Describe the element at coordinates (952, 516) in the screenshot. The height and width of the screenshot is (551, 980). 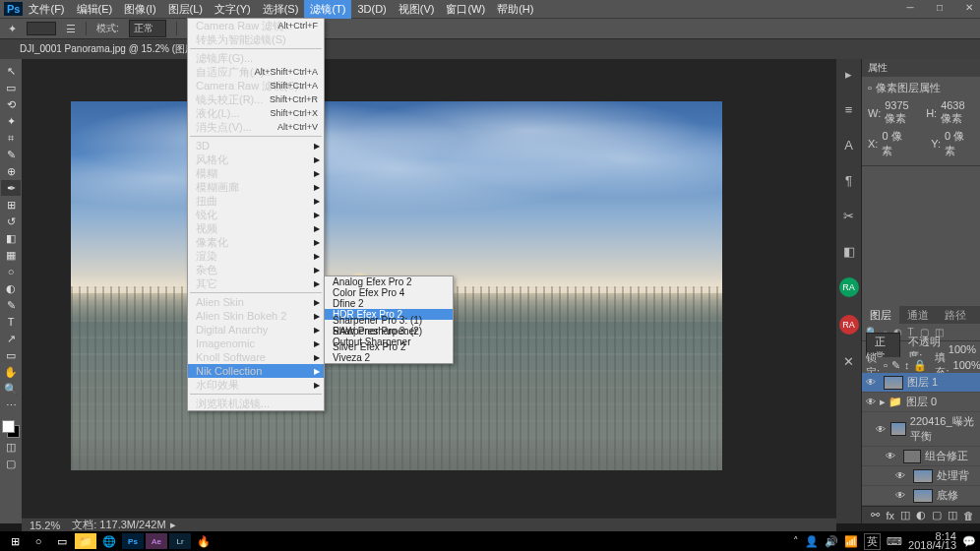
I see `new-icon: ◫` at that location.